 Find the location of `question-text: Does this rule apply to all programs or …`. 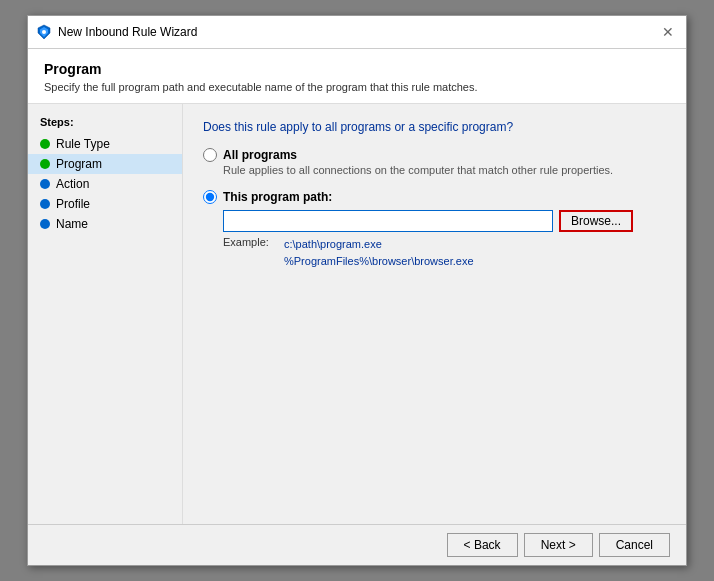

question-text: Does this rule apply to all programs or … is located at coordinates (434, 127).